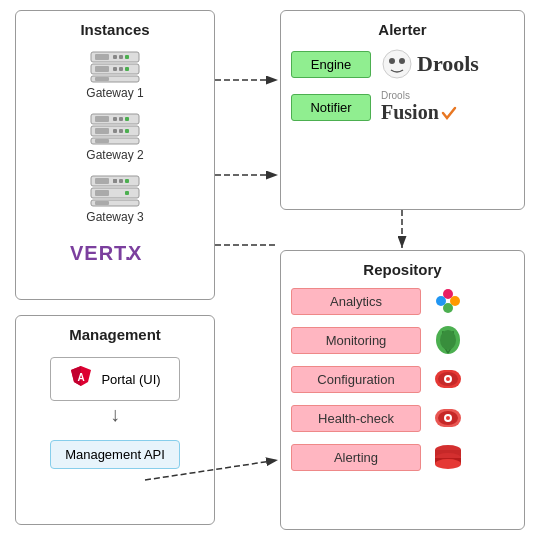 The height and width of the screenshot is (545, 544). What do you see at coordinates (114, 75) in the screenshot?
I see `gateway-1-group: Gateway 1` at bounding box center [114, 75].